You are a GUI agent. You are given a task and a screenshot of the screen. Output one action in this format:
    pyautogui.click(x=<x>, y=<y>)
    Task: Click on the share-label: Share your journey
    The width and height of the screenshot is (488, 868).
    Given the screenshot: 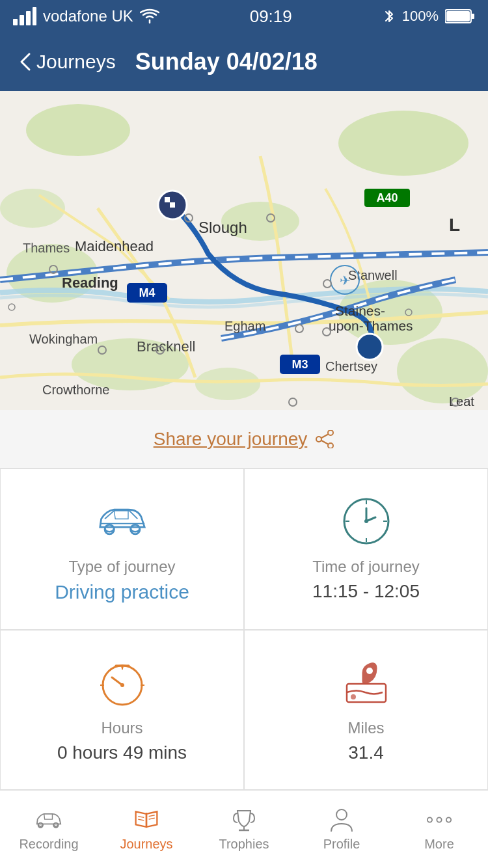 What is the action you would take?
    pyautogui.click(x=230, y=439)
    